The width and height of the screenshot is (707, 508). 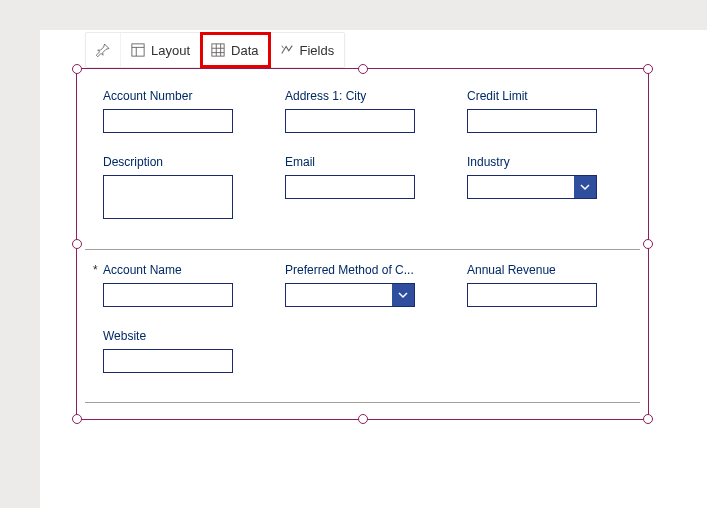 What do you see at coordinates (183, 111) in the screenshot?
I see `field-account-number: Account Number` at bounding box center [183, 111].